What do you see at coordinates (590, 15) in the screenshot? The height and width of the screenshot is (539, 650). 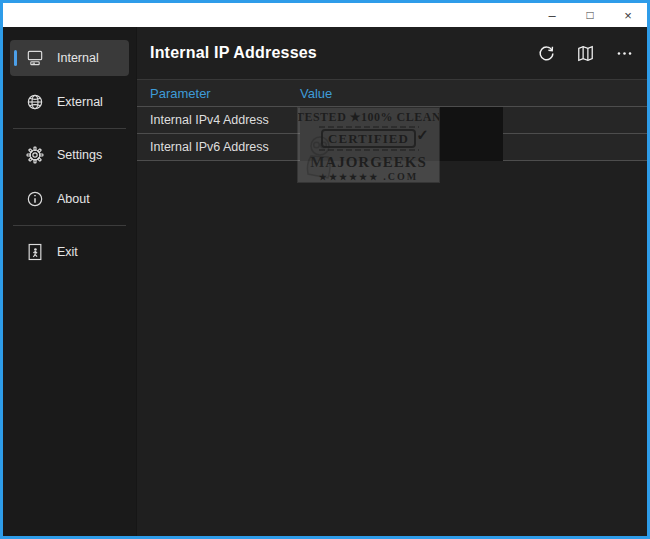 I see `maximize-button: □` at bounding box center [590, 15].